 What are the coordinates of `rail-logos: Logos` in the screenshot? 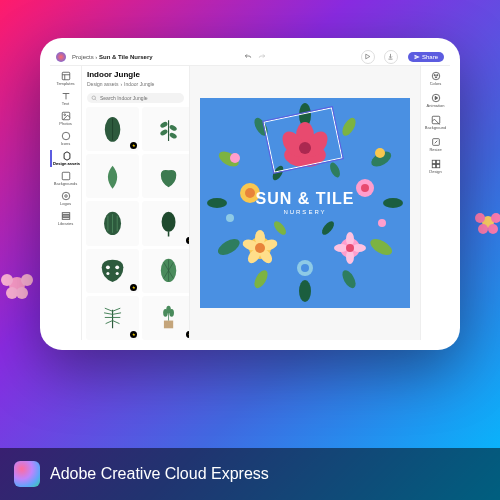 It's located at (66, 198).